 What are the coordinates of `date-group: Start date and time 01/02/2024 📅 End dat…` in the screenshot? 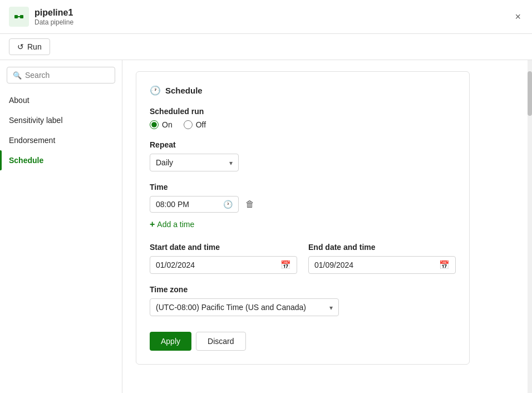 It's located at (303, 258).